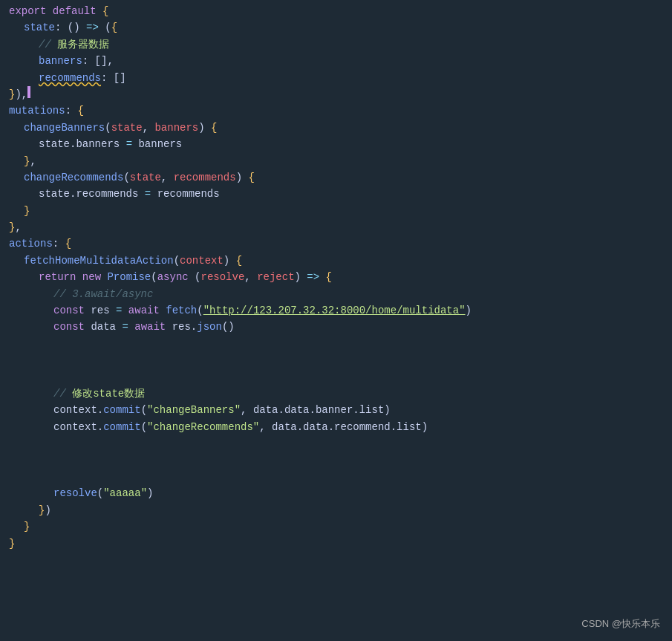 The height and width of the screenshot is (641, 672). Describe the element at coordinates (336, 45) in the screenshot. I see `code-line: // 服务器数据` at that location.